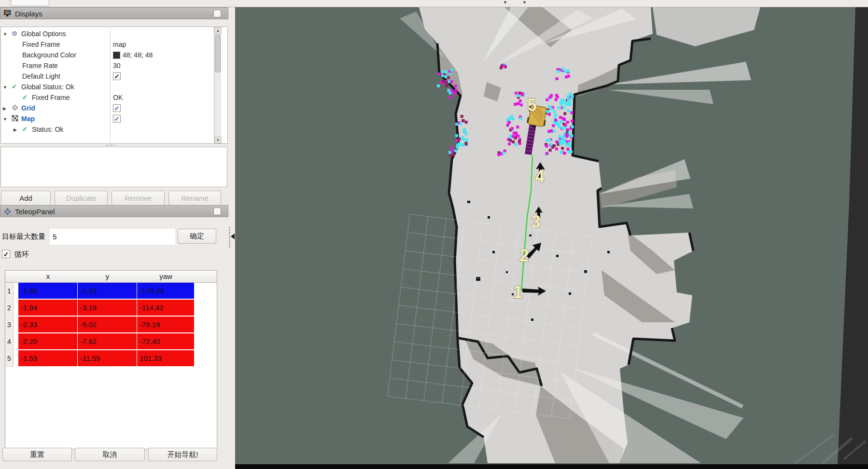 The width and height of the screenshot is (868, 469). What do you see at coordinates (107, 359) in the screenshot?
I see `waypoint-cell-5-y: -11.55` at bounding box center [107, 359].